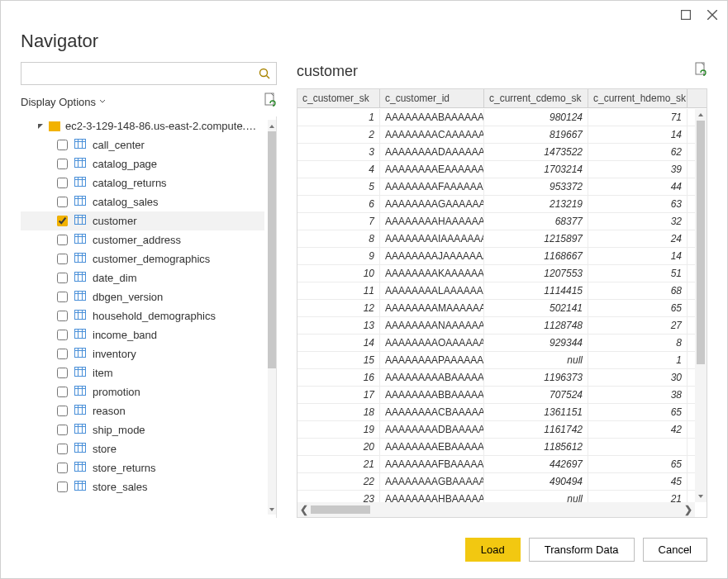 Image resolution: width=728 pixels, height=579 pixels. Describe the element at coordinates (686, 16) in the screenshot. I see `maximize-icon` at that location.